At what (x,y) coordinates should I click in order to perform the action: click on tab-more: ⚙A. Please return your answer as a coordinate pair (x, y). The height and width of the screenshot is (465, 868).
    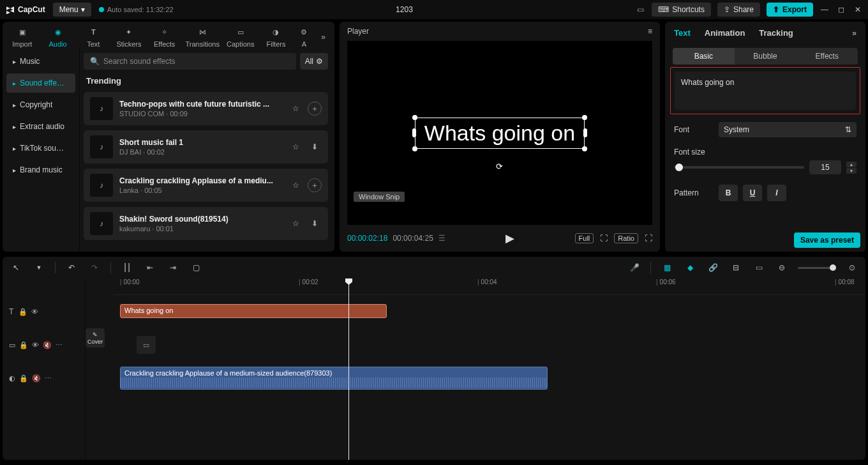
    Looking at the image, I should click on (304, 37).